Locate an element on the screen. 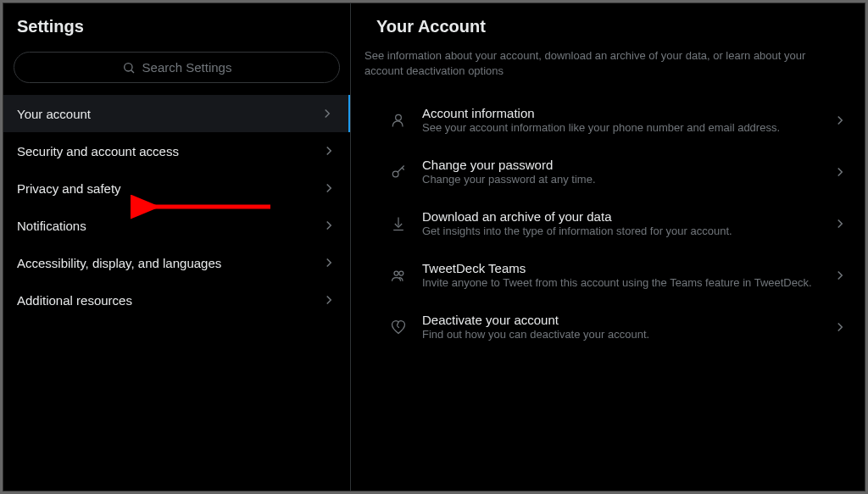 Image resolution: width=868 pixels, height=494 pixels. account-item-password: Change your password Change your passwor… is located at coordinates (608, 171).